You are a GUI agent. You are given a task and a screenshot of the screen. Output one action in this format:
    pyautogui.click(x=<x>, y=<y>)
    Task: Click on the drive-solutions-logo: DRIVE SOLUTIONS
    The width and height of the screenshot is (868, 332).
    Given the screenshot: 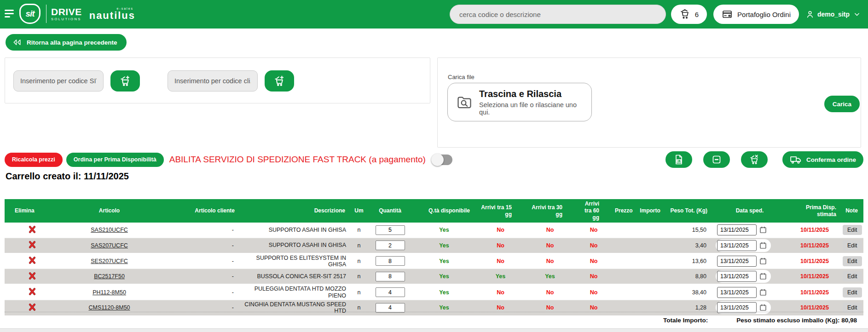 What is the action you would take?
    pyautogui.click(x=66, y=14)
    